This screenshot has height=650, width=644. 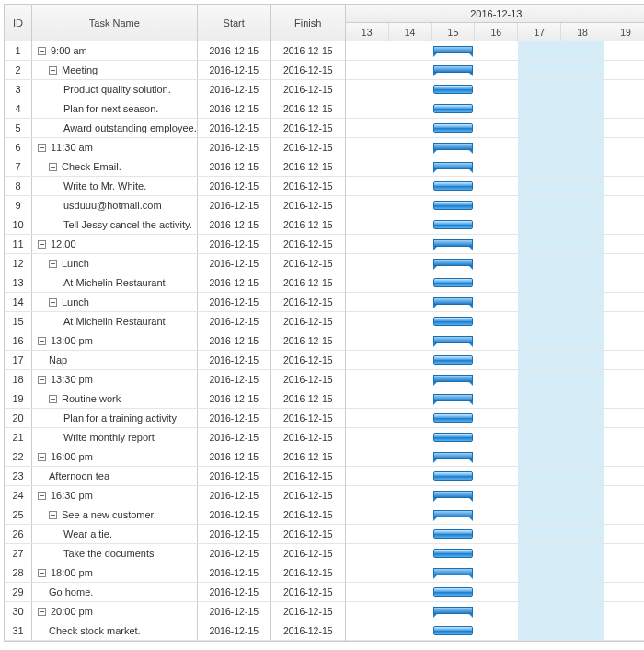 I want to click on cell-task-name: usduuu@hotmail.com, so click(x=115, y=205).